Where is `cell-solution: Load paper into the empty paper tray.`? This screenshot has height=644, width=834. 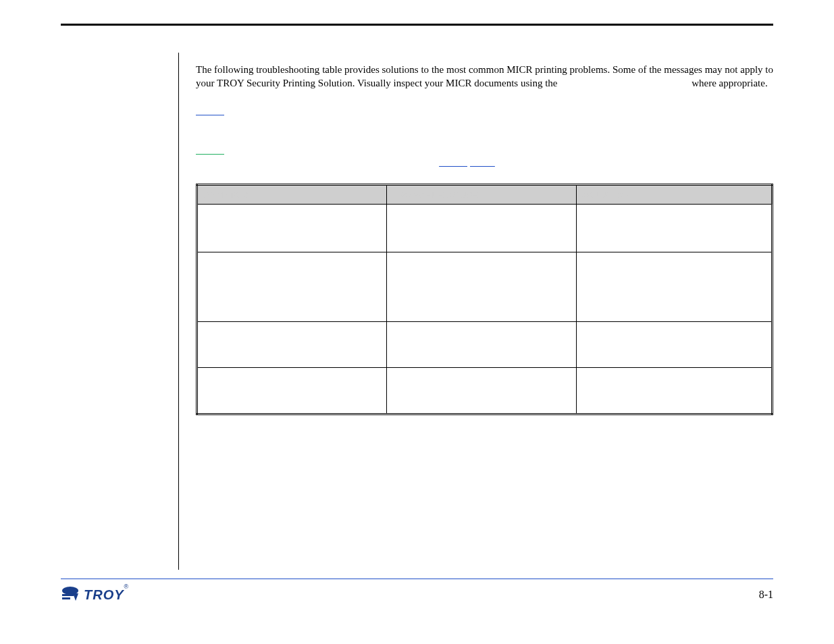
cell-solution: Load paper into the empty paper tray. is located at coordinates (675, 345).